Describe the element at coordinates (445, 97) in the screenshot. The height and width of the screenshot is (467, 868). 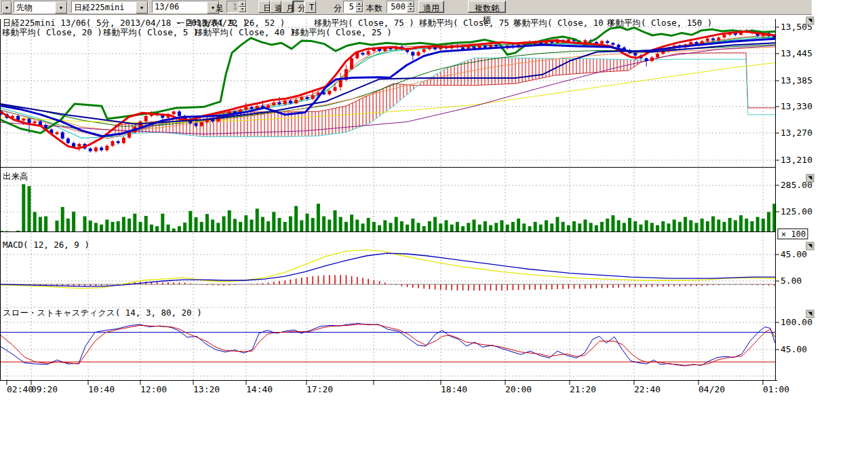
I see `senkou-span-b-line` at that location.